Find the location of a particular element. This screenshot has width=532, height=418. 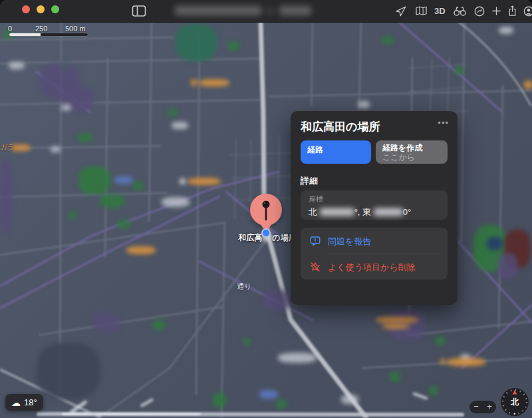

add-pin-icon is located at coordinates (496, 11).